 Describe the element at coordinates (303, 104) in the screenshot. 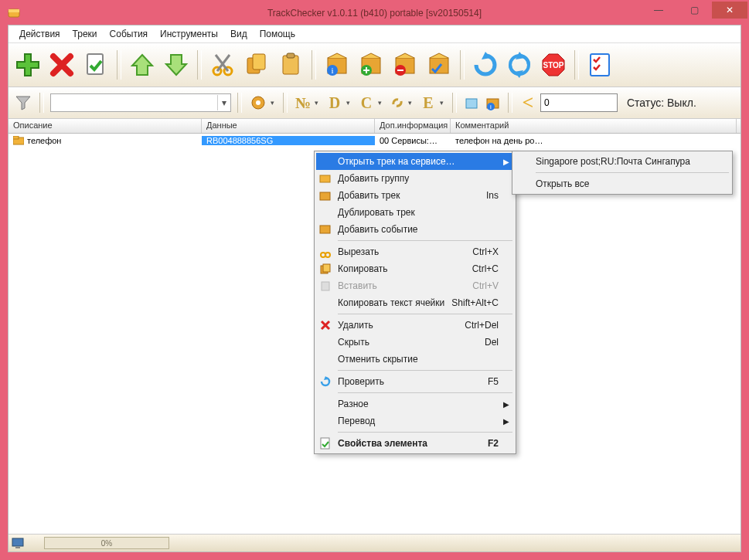

I see `letter-n-button: №` at that location.